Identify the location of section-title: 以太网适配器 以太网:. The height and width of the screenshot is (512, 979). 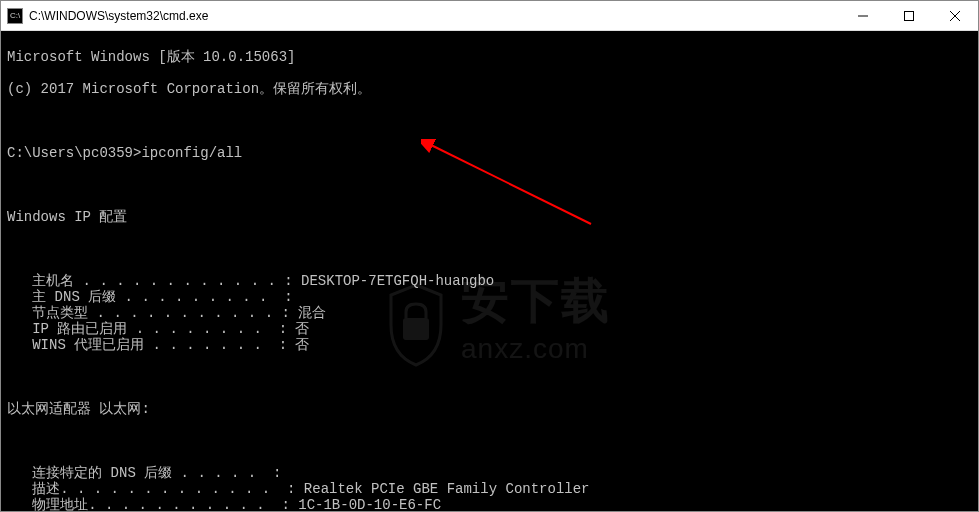
(490, 409).